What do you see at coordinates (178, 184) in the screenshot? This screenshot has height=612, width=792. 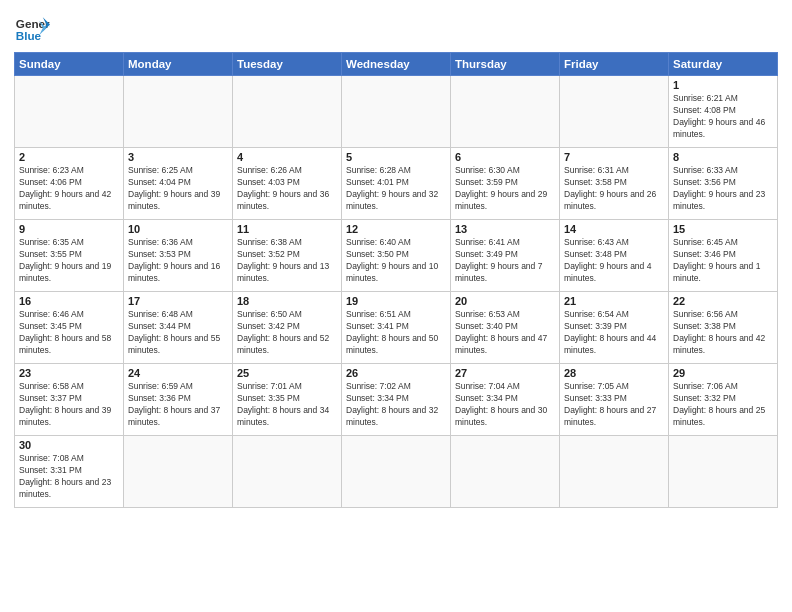 I see `calendar-cell: 3Sunrise: 6:25 AMSunset: 4:04 PMDaylight…` at bounding box center [178, 184].